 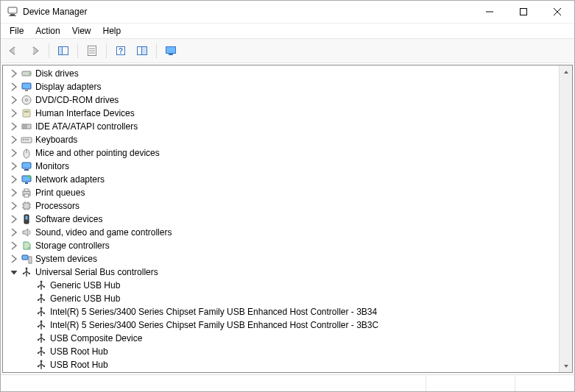 What do you see at coordinates (287, 12) in the screenshot?
I see `titlebar: Device Manager` at bounding box center [287, 12].